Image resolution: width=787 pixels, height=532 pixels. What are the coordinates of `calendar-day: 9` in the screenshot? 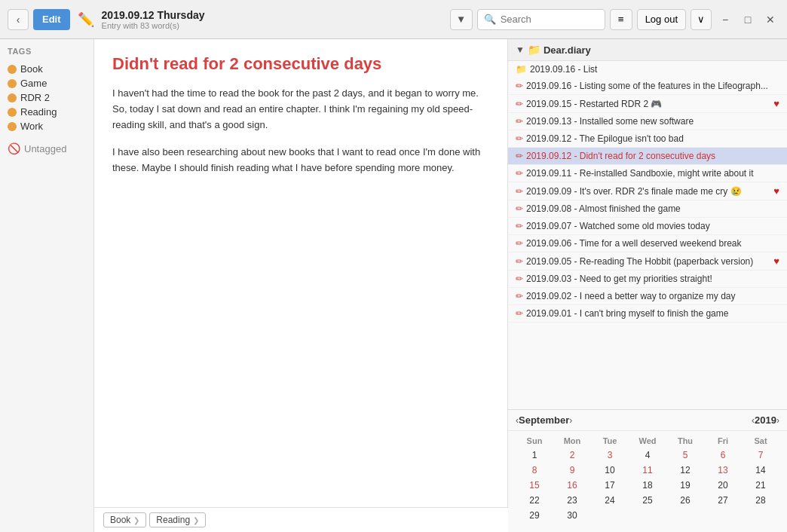 It's located at (572, 470).